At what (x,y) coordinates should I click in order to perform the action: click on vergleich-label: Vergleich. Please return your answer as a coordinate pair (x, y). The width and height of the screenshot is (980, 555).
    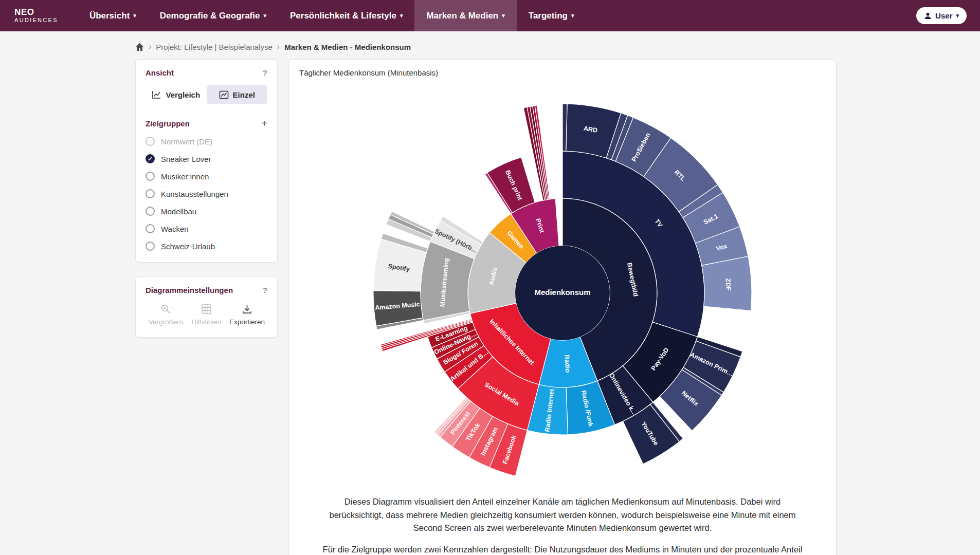
    Looking at the image, I should click on (183, 95).